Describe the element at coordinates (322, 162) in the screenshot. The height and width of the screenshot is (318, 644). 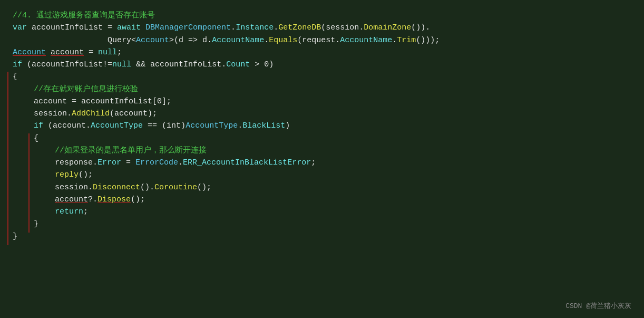
I see `code-line: response.Error = ErrorCode.ERR_AccountIn…` at that location.